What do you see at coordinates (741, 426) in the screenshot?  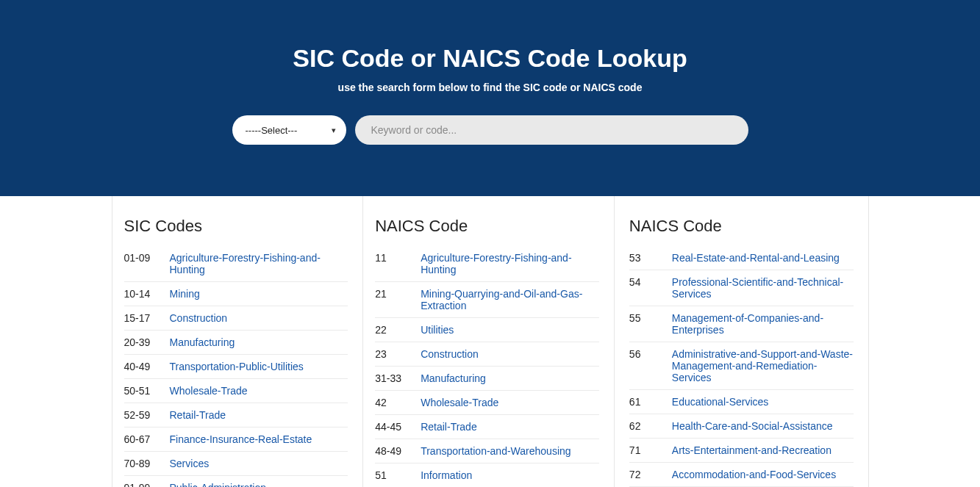 I see `table-row: 62Health-Care-and-Social-Assistance` at bounding box center [741, 426].